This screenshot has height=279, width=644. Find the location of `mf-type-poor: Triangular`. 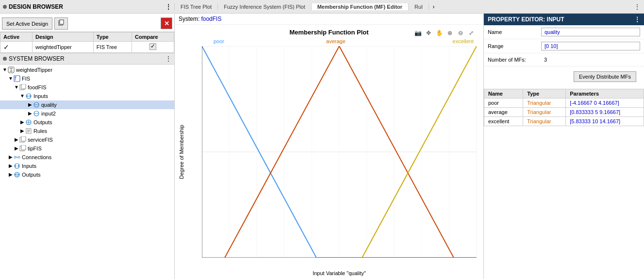

mf-type-poor: Triangular is located at coordinates (545, 103).